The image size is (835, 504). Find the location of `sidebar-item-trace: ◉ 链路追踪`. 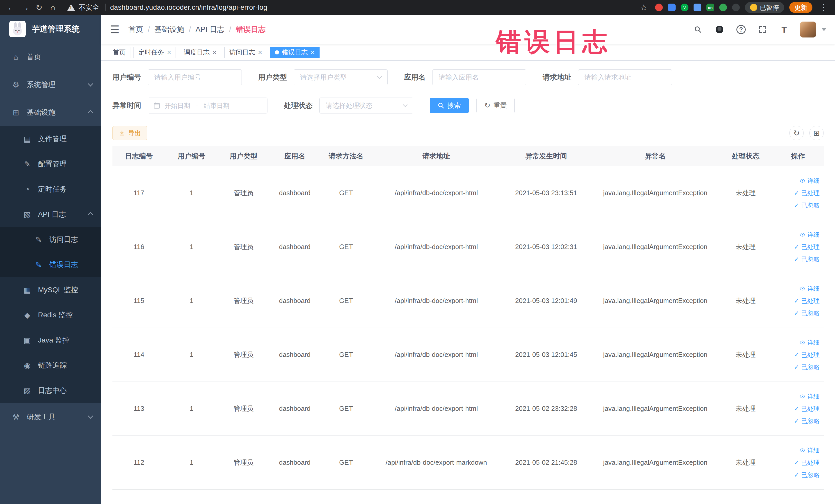

sidebar-item-trace: ◉ 链路追踪 is located at coordinates (50, 365).